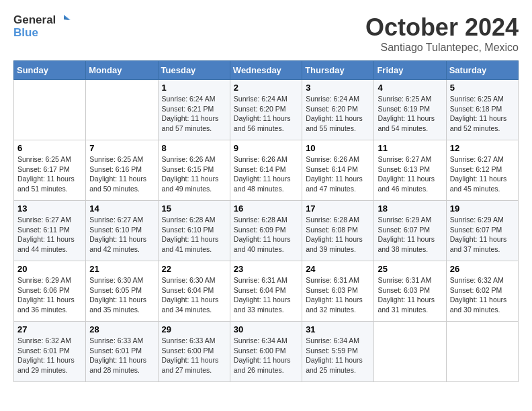 The image size is (532, 411). I want to click on day-number: 26, so click(482, 269).